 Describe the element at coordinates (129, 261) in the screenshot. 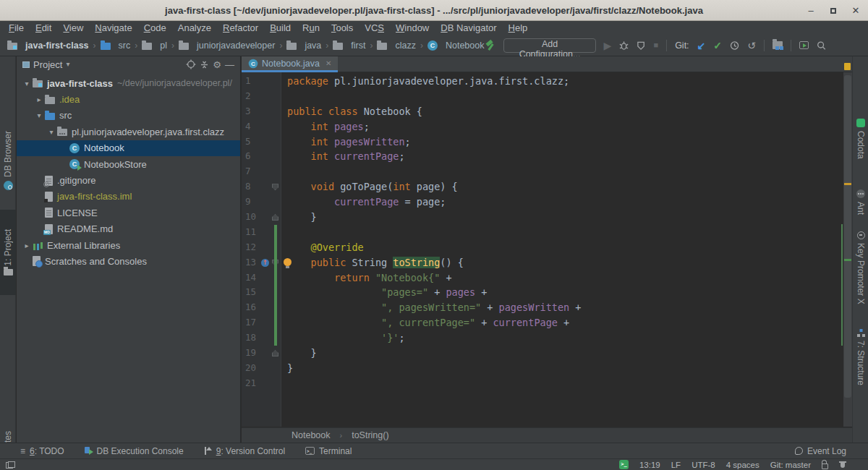

I see `tree-item-scratches-and-consoles: Scratches and Consoles` at that location.